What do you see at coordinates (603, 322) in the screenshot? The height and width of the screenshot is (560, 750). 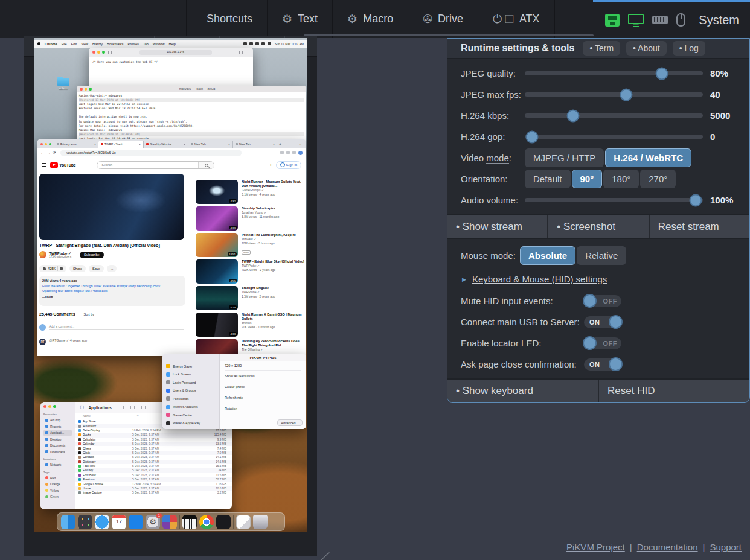 I see `usb-connect-toggle: ON` at bounding box center [603, 322].